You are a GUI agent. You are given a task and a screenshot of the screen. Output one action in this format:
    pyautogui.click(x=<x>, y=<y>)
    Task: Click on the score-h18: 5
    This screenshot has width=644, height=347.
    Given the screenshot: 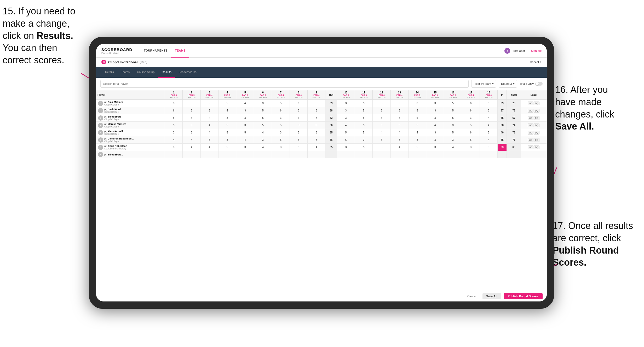 What is the action you would take?
    pyautogui.click(x=488, y=103)
    